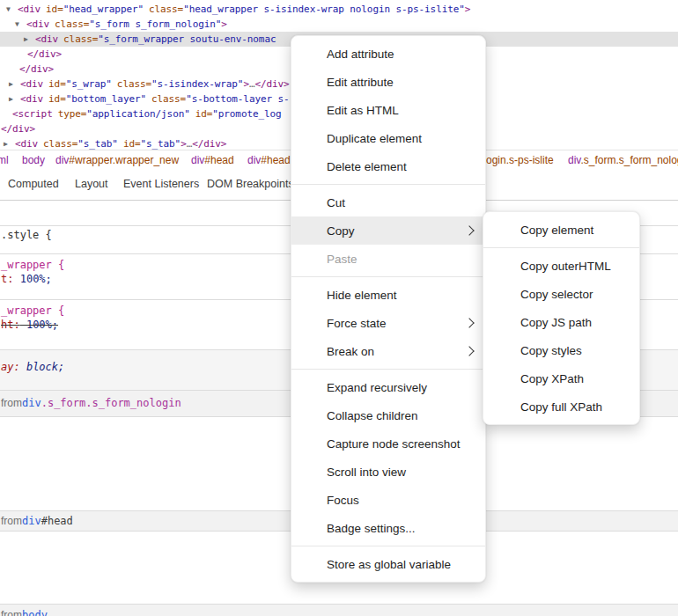 This screenshot has height=616, width=678. What do you see at coordinates (623, 160) in the screenshot?
I see `breadcrumb-item: div.s_form.s_form_nologin` at bounding box center [623, 160].